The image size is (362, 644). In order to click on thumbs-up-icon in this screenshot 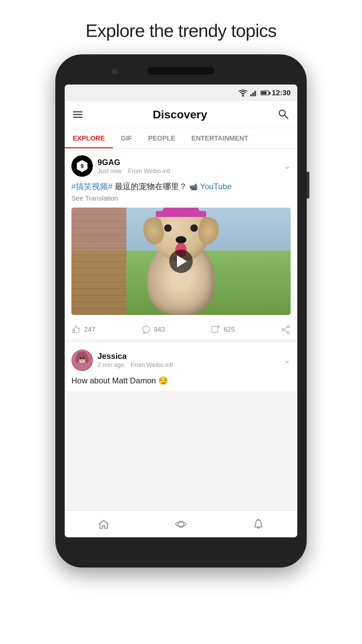, I will do `click(76, 330)`.